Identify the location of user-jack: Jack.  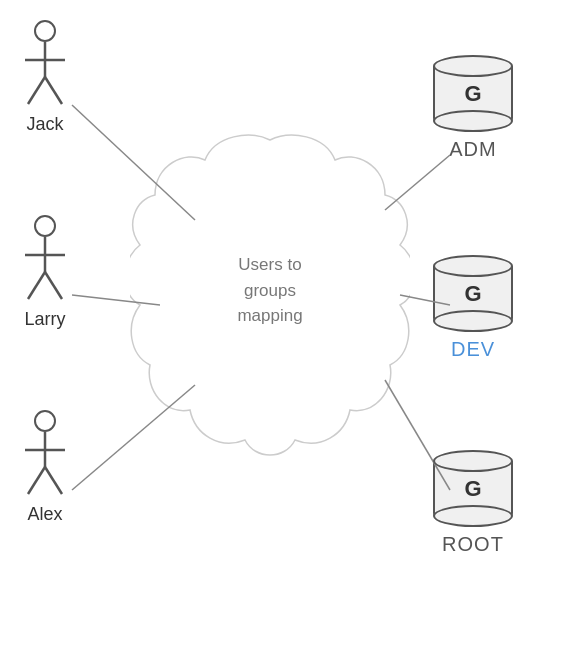
(45, 78).